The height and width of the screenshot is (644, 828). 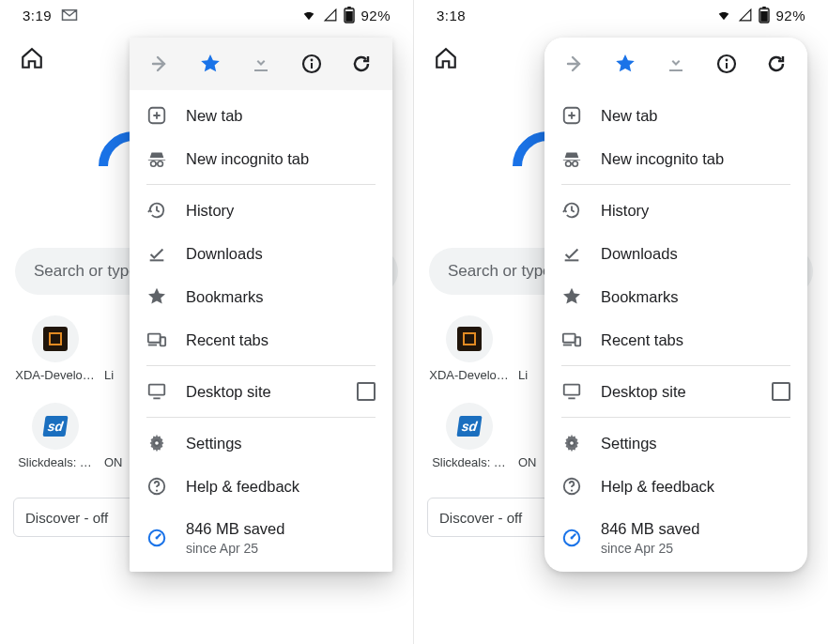 What do you see at coordinates (157, 253) in the screenshot?
I see `download-done-icon` at bounding box center [157, 253].